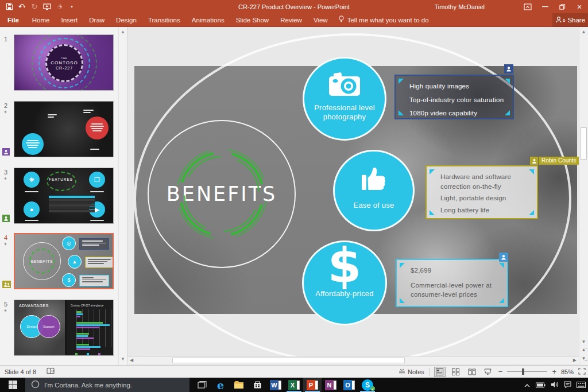 The image size is (588, 392). Describe the element at coordinates (545, 7) in the screenshot. I see `minimize-button` at that location.